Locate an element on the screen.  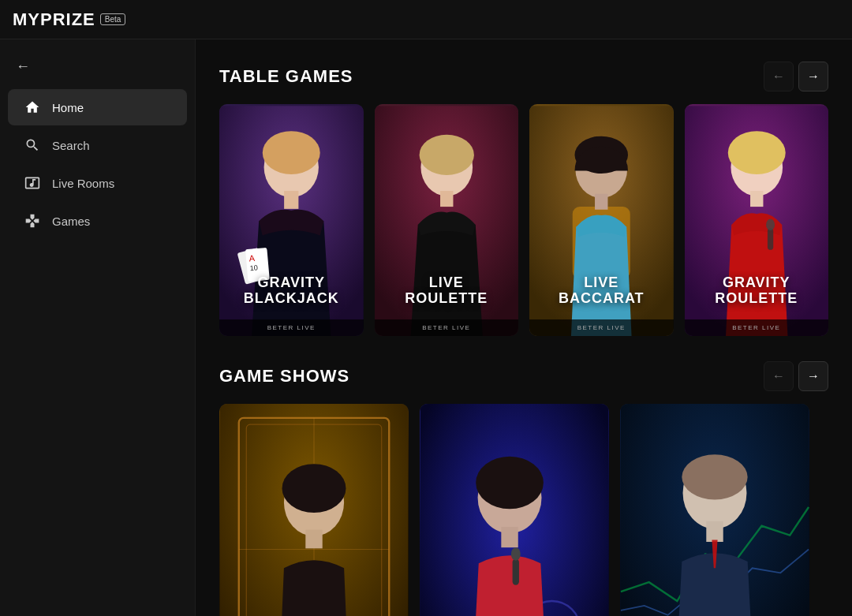
sidebar-item-search-label: Search is located at coordinates (71, 145).